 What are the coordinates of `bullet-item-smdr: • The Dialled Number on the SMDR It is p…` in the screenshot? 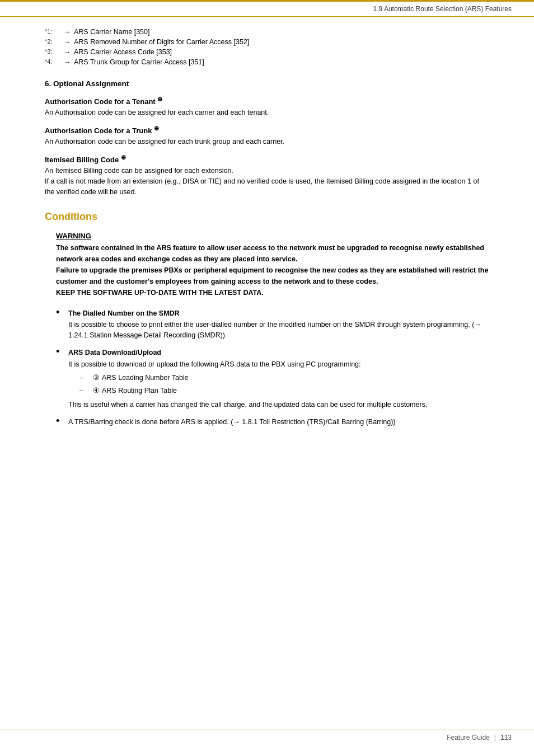 It's located at (273, 325).